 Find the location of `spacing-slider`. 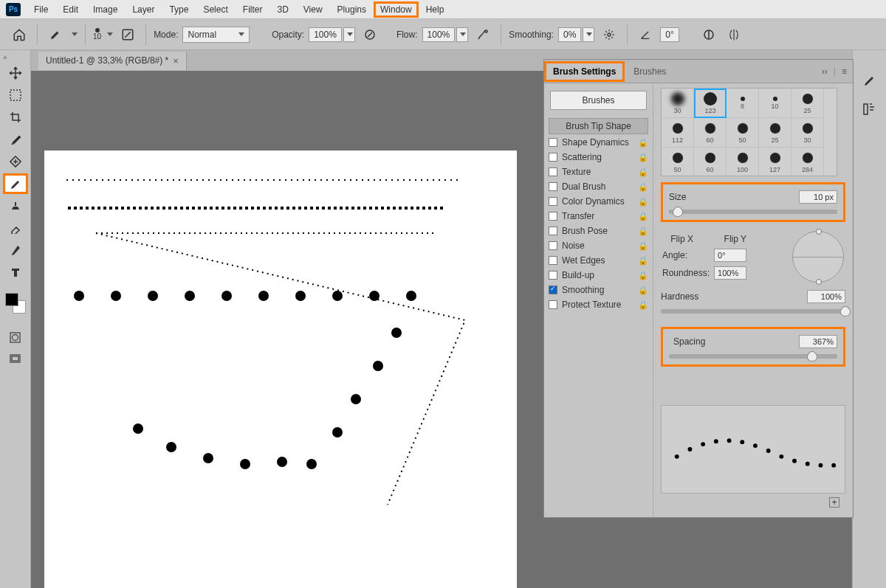

spacing-slider is located at coordinates (753, 356).